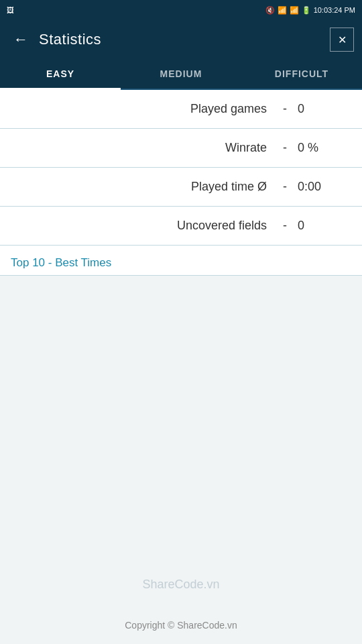 This screenshot has height=644, width=362. Describe the element at coordinates (141, 186) in the screenshot. I see `stat-label-played-time: Played time Ø` at that location.